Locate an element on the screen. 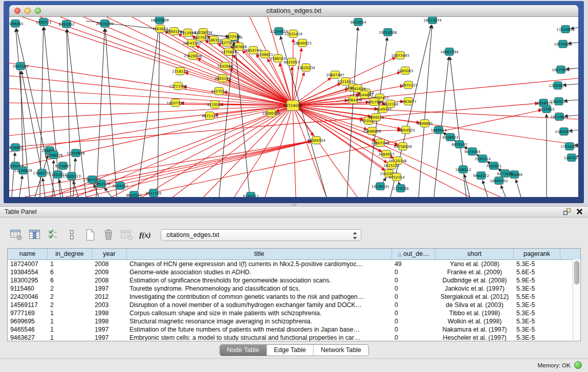 The height and width of the screenshot is (372, 588). svg-text: 10549341 is located at coordinates (383, 110).